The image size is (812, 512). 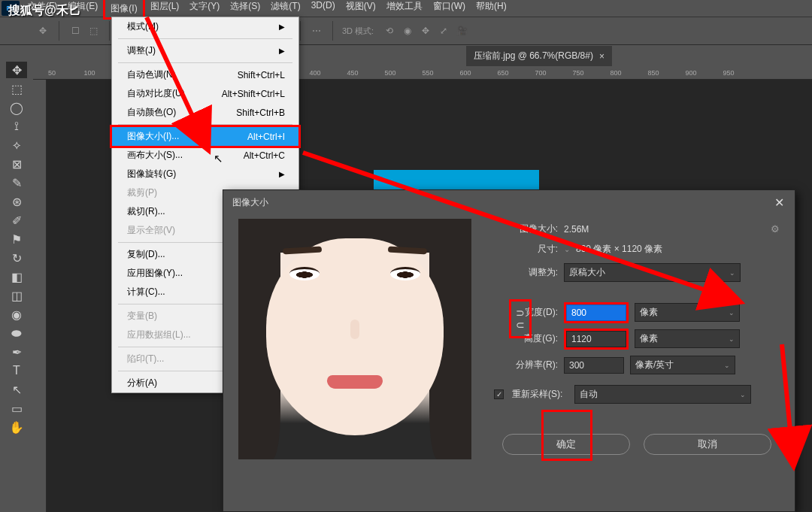 What do you see at coordinates (404, 10) in the screenshot?
I see `menu-item: 增效工具` at bounding box center [404, 10].